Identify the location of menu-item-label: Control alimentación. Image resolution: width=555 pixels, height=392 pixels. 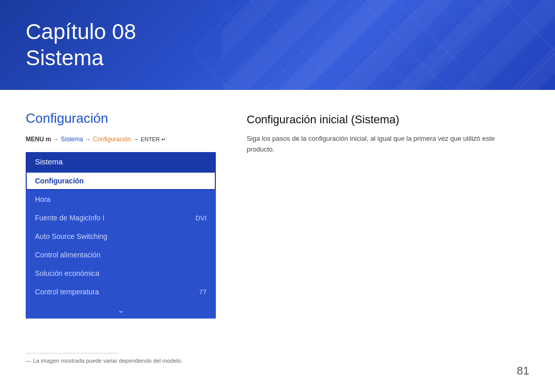
(68, 255).